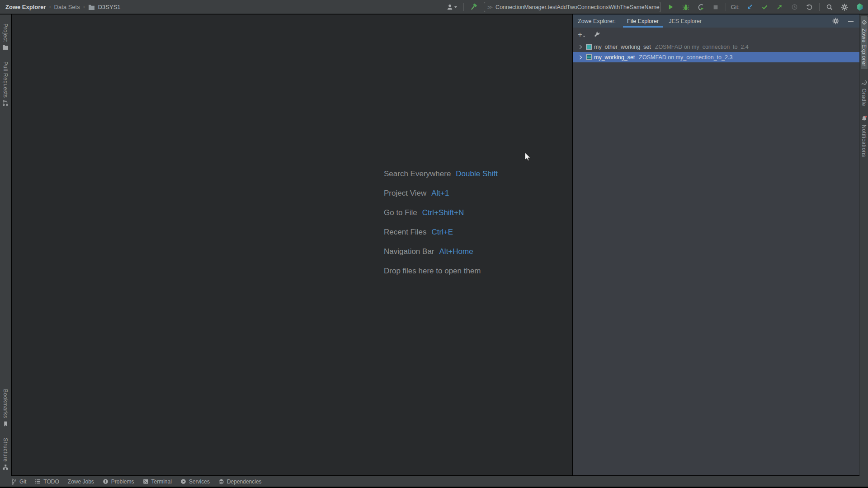 Image resolution: width=868 pixels, height=488 pixels. What do you see at coordinates (401, 213) in the screenshot?
I see `hint-label: Go to File` at bounding box center [401, 213].